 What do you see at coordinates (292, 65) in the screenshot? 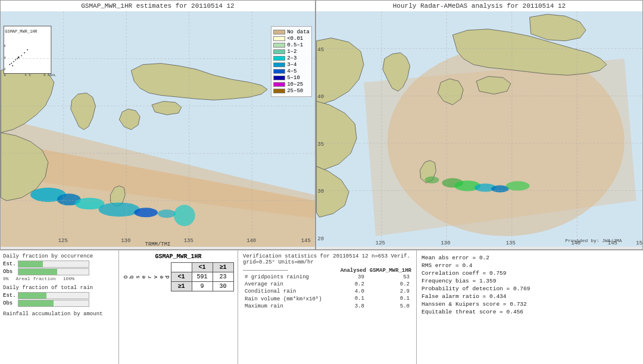
I see `legend-label-34: 3–4` at bounding box center [292, 65].